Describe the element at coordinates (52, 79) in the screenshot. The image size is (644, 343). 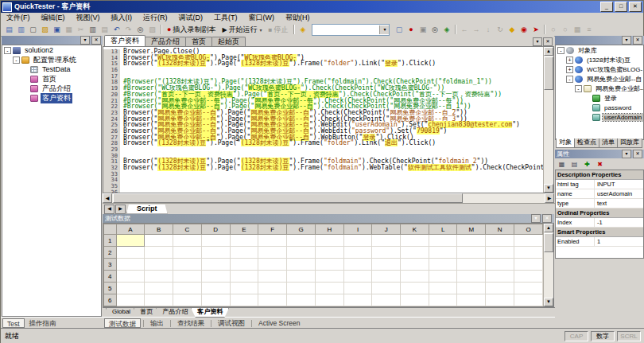
I see `test-tree-item-3: 首页` at that location.